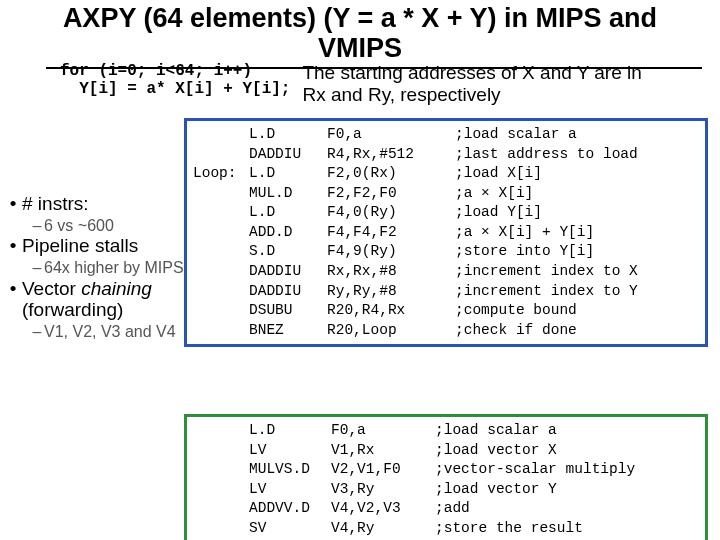 The height and width of the screenshot is (540, 720). What do you see at coordinates (87, 300) in the screenshot?
I see `bullet-chaining-text: Vector chaining (forwarding)` at bounding box center [87, 300].